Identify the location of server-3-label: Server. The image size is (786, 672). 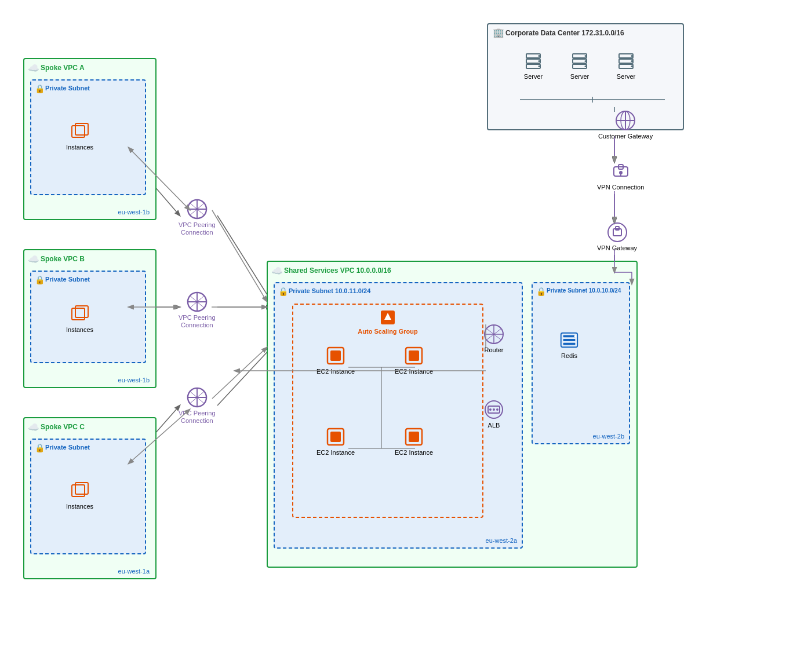
(626, 76).